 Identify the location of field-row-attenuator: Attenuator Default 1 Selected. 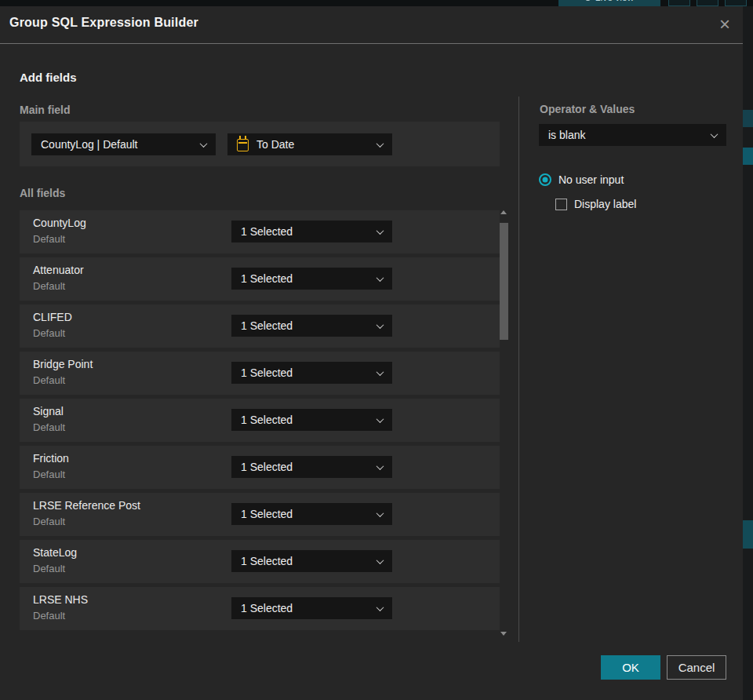
(260, 279).